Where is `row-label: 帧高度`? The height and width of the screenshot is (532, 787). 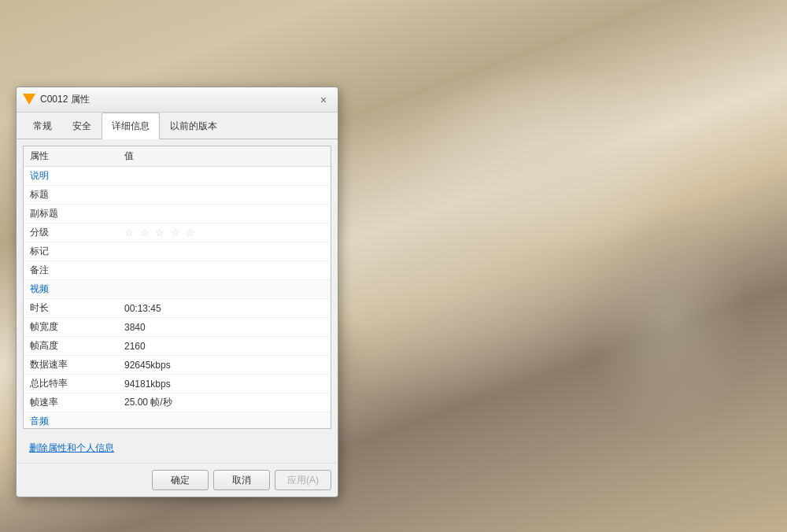
row-label: 帧高度 is located at coordinates (71, 346).